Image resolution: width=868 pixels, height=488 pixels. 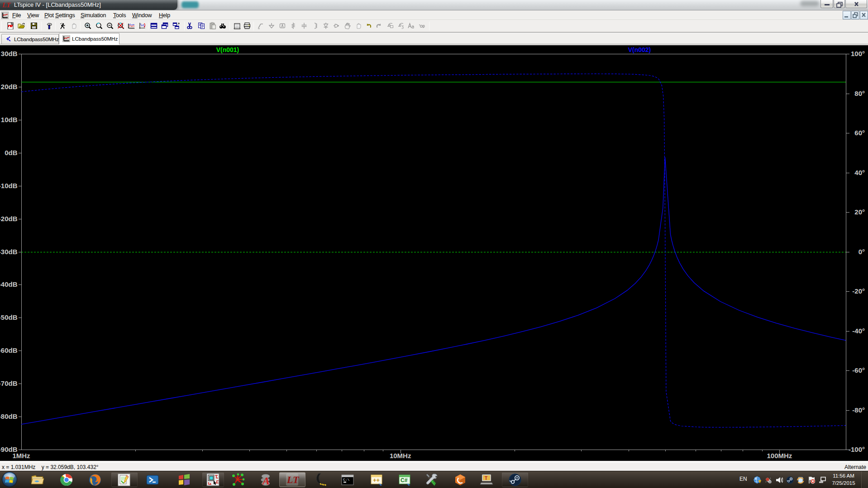 I want to click on svg-text: A, so click(x=266, y=481).